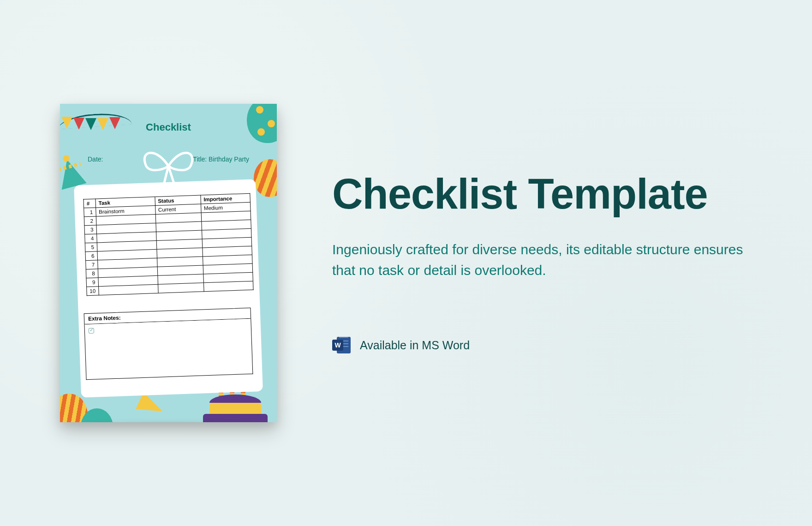 This screenshot has height=526, width=812. Describe the element at coordinates (341, 345) in the screenshot. I see `ms-word-icon: W` at that location.